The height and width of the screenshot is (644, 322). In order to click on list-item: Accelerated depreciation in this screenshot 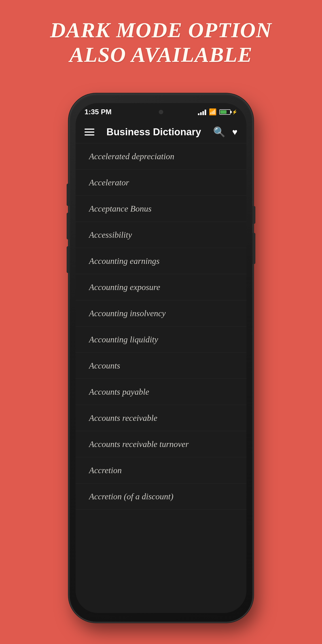, I will do `click(161, 156)`.